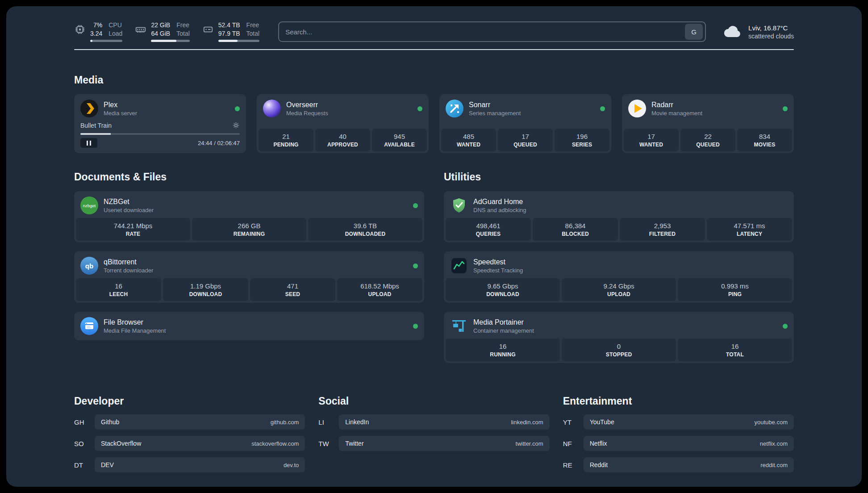  I want to click on service-name: NZBGet, so click(129, 202).